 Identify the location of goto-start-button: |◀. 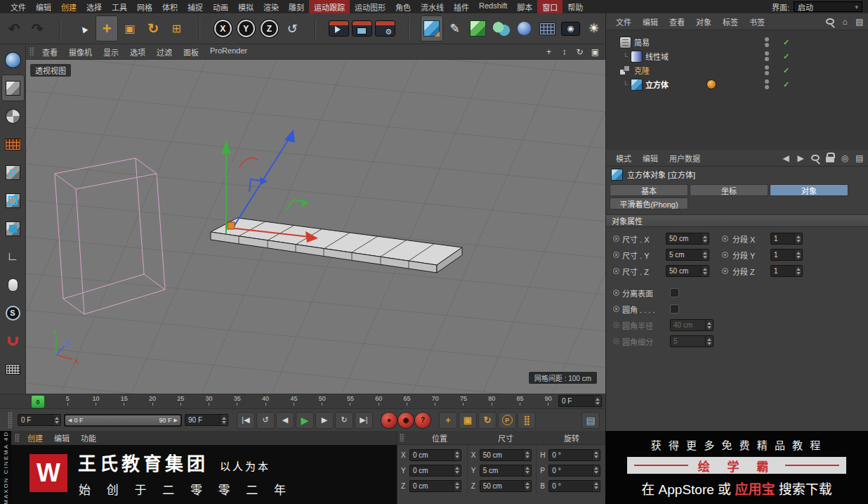
(246, 420).